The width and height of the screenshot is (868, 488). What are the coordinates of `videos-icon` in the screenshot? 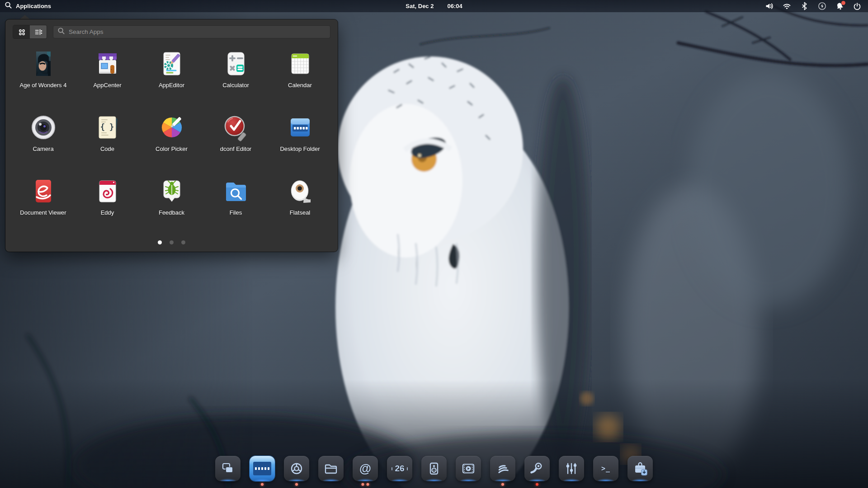 It's located at (468, 469).